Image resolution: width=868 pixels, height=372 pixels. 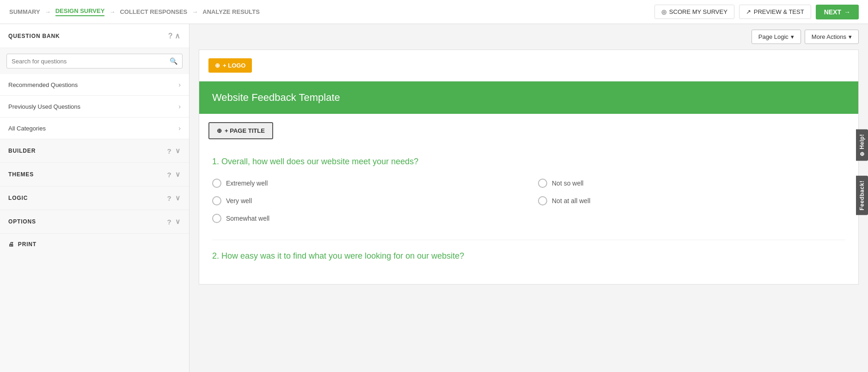 I want to click on nav-design-survey: DESIGN SURVEY, so click(x=80, y=12).